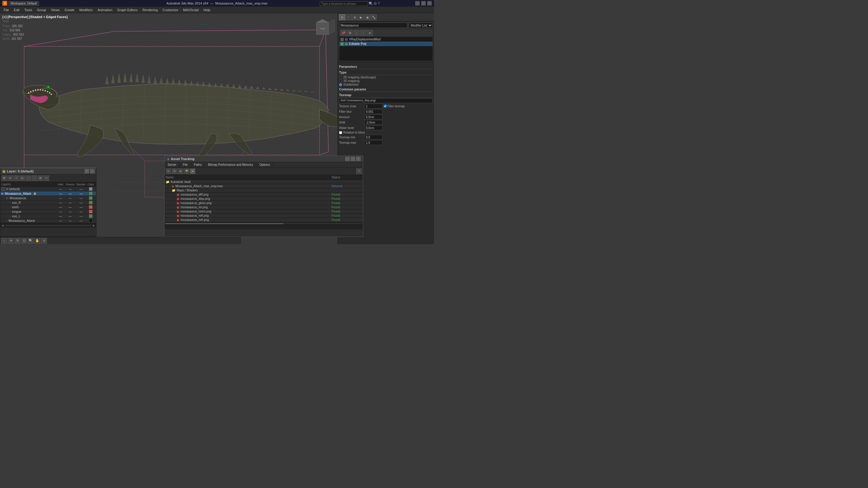 The height and width of the screenshot is (488, 868). I want to click on asset-active-icon: ★, so click(193, 171).